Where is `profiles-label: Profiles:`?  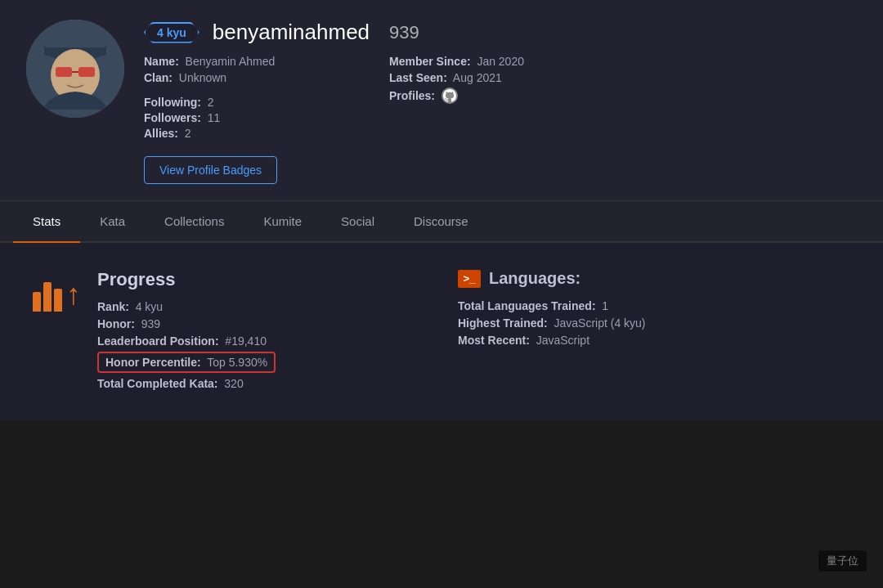 profiles-label: Profiles: is located at coordinates (412, 96).